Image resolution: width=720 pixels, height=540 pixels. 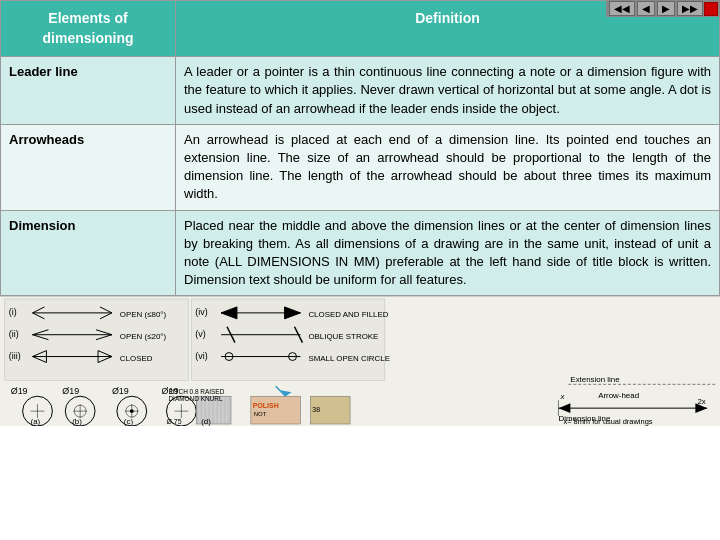 What do you see at coordinates (129, 422) in the screenshot?
I see `svg-text: (c)` at bounding box center [129, 422].